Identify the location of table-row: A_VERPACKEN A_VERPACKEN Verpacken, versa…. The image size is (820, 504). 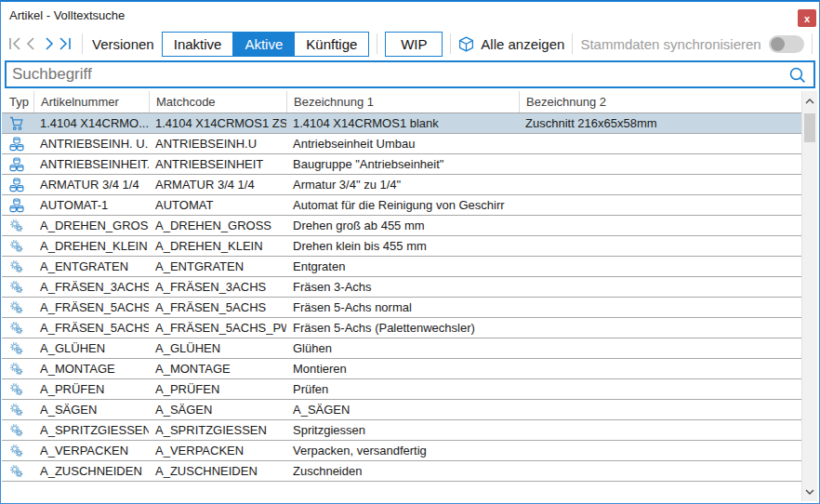
(402, 451).